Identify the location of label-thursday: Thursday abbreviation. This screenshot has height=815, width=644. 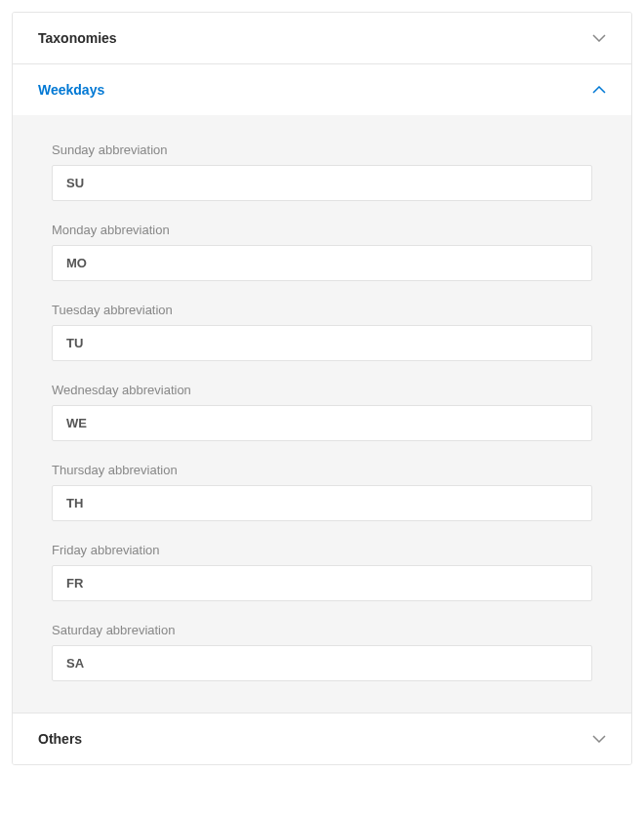
(322, 470).